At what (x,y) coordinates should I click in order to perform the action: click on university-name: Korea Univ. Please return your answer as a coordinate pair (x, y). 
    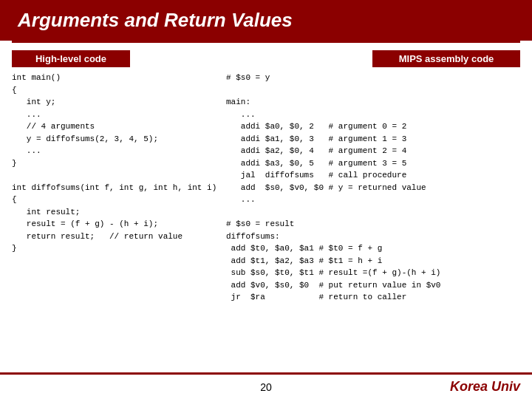
    Looking at the image, I should click on (485, 386).